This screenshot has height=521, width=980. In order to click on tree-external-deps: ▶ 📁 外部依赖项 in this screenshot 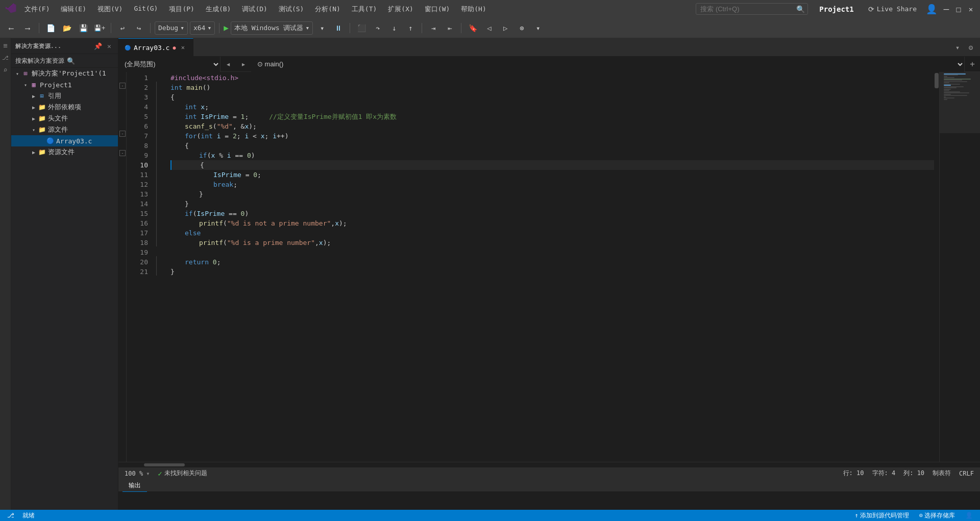, I will do `click(64, 107)`.